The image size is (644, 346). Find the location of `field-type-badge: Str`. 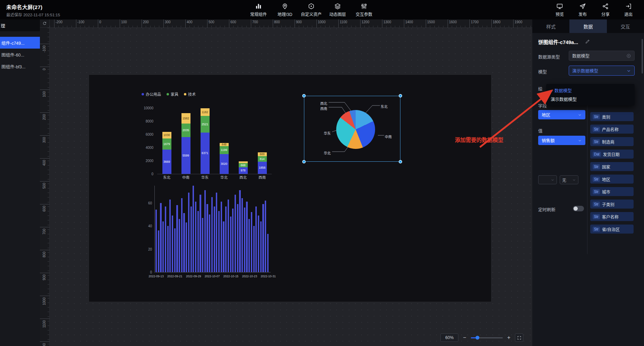

field-type-badge: Str is located at coordinates (596, 167).